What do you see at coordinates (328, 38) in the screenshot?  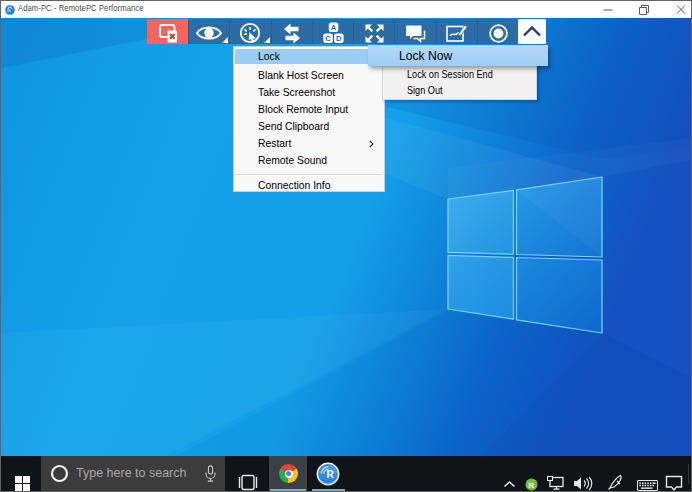 I see `svg-text: C` at bounding box center [328, 38].